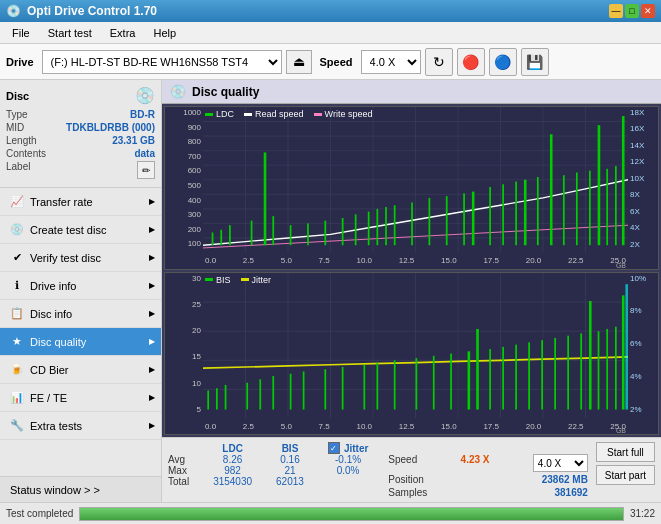 This screenshot has width=661, height=524. Describe the element at coordinates (238, 280) in the screenshot. I see `chart2-legend: BIS Jitter` at that location.